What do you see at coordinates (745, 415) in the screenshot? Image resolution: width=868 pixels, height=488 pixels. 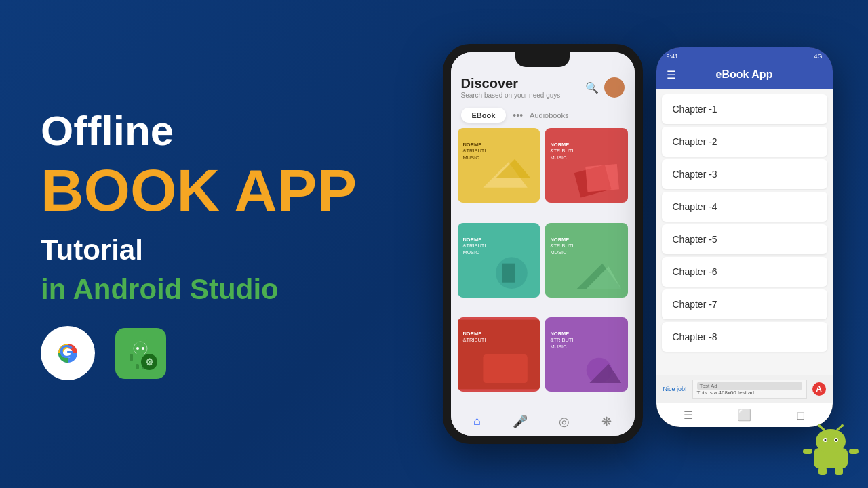 I see `phone2-bottom-nav: ☰ ⬜ ◻` at bounding box center [745, 415].